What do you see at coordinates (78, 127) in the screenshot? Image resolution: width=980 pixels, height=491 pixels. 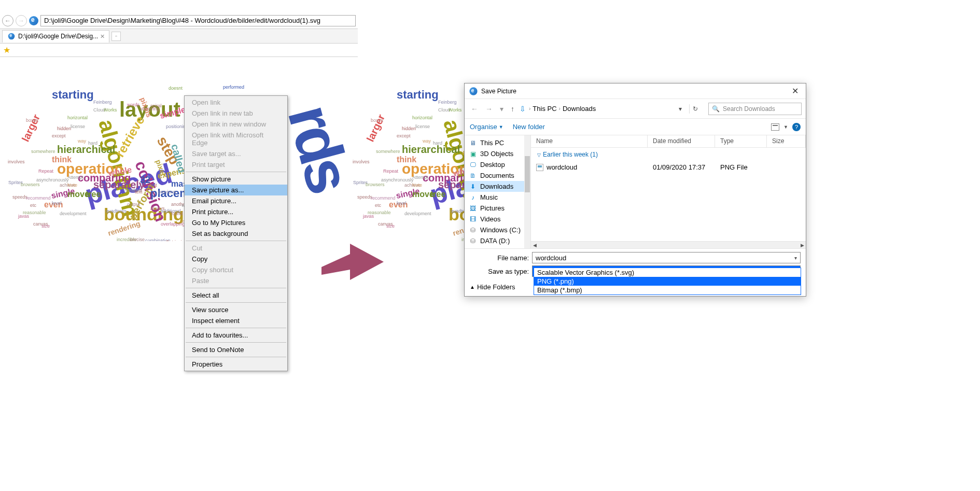 I see `svg-text: license` at bounding box center [78, 127].